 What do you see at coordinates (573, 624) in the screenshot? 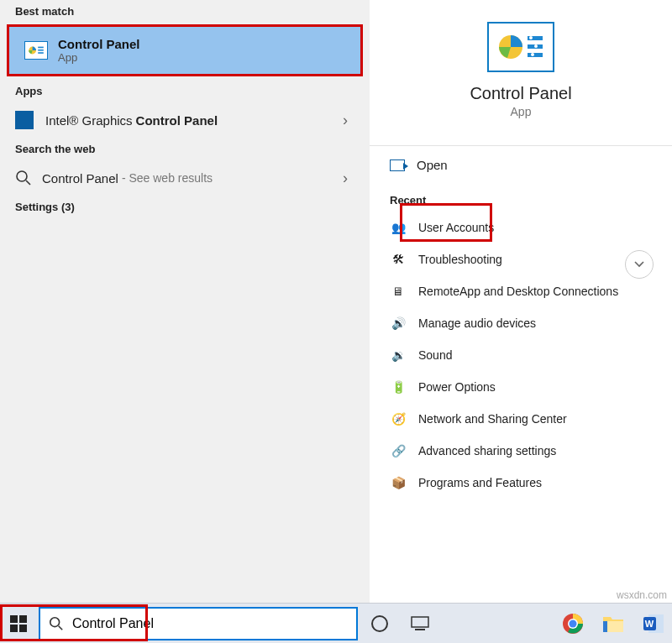
I see `taskbar-chrome` at bounding box center [573, 624].